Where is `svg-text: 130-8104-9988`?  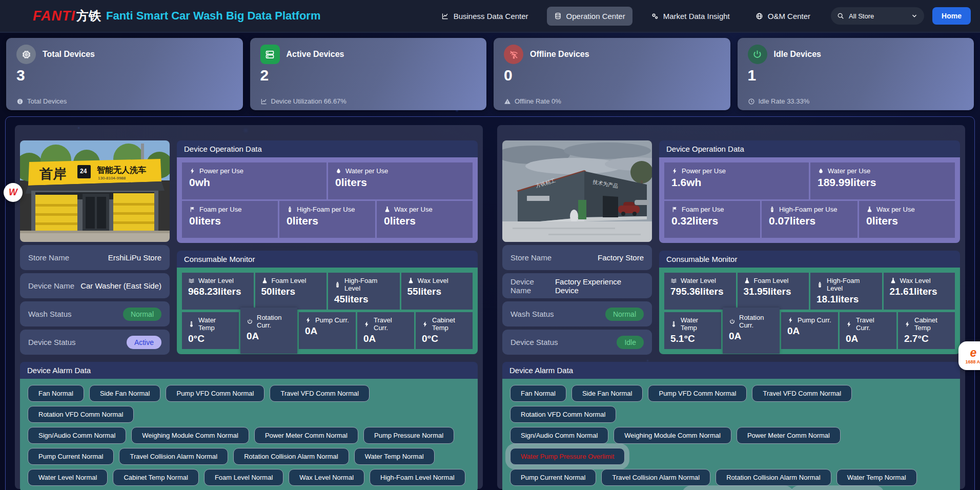
svg-text: 130-8104-9988 is located at coordinates (112, 178).